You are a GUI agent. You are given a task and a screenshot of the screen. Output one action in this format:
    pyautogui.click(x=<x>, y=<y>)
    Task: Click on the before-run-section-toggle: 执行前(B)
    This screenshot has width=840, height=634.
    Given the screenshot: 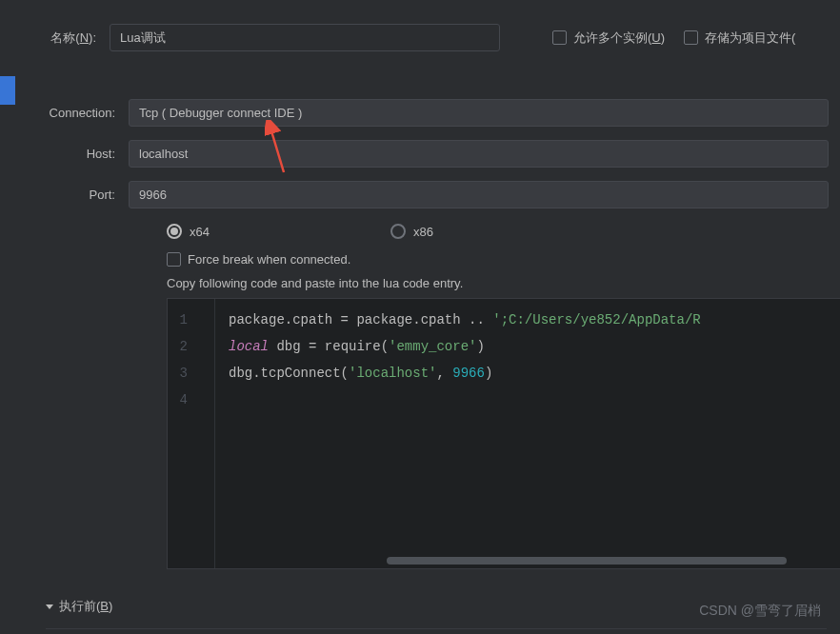 What is the action you would take?
    pyautogui.click(x=79, y=606)
    